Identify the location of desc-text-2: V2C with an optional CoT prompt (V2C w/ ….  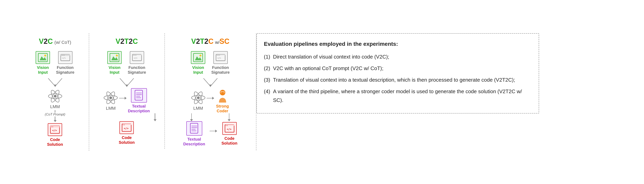
(328, 68).